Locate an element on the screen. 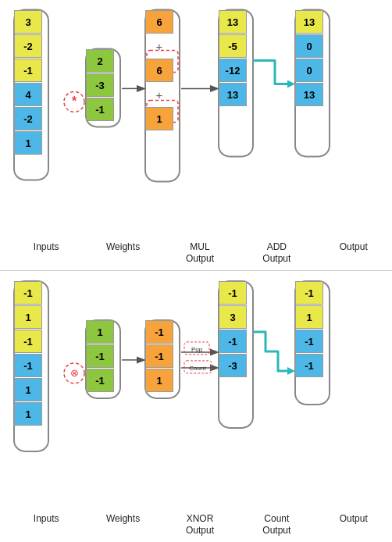 The image size is (392, 542). top-out-1: 0 is located at coordinates (309, 46).